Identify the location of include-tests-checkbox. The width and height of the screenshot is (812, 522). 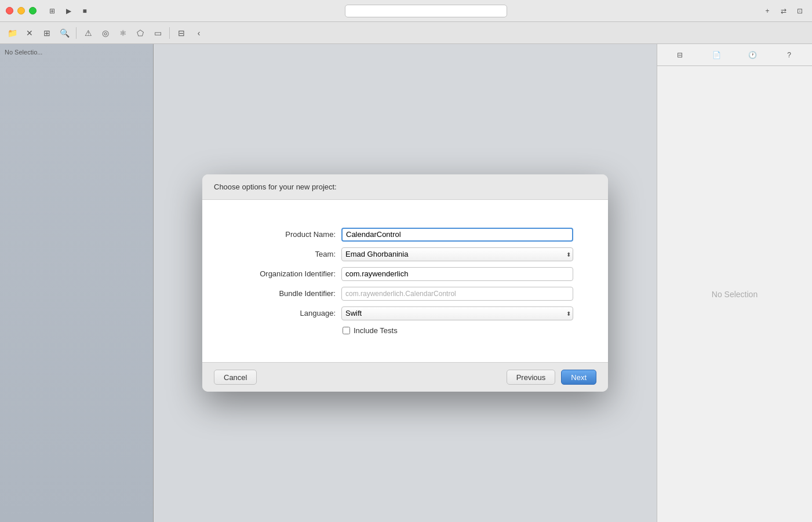
(347, 330).